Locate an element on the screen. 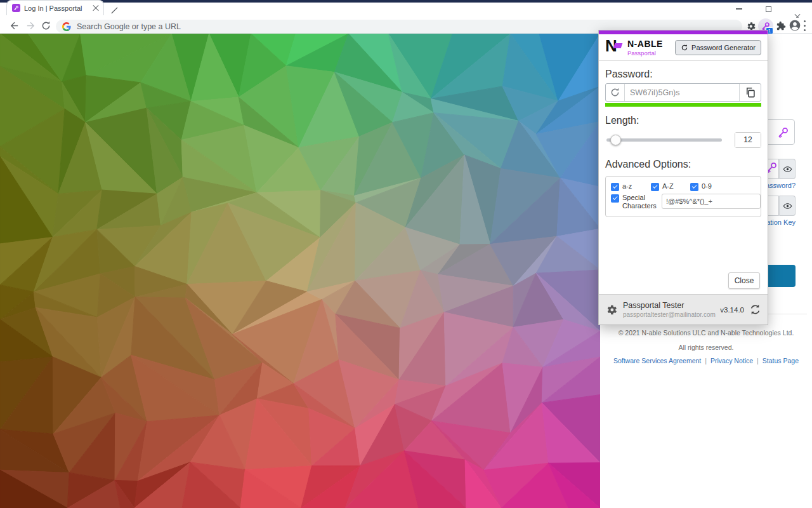 This screenshot has height=508, width=812. option-lowercase: a-z is located at coordinates (631, 187).